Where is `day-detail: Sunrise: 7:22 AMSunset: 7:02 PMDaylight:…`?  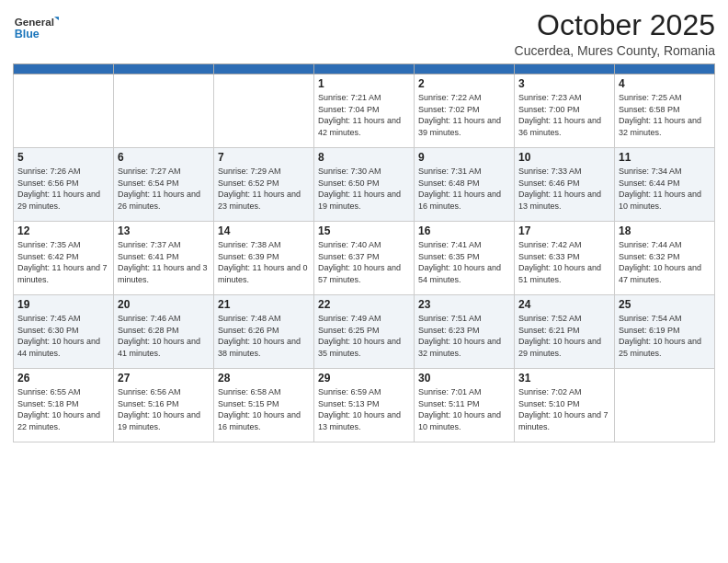
day-detail: Sunrise: 7:22 AMSunset: 7:02 PMDaylight:… is located at coordinates (464, 115).